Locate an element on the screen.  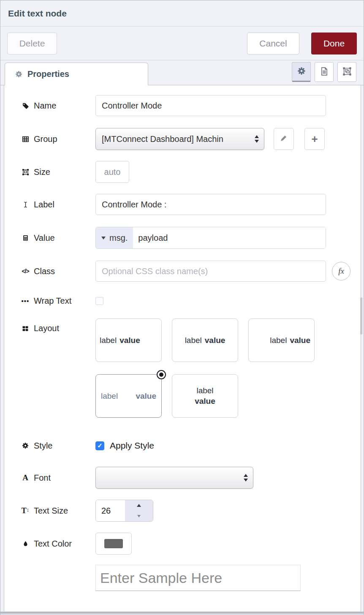
tray-resize-bar is located at coordinates (182, 612).